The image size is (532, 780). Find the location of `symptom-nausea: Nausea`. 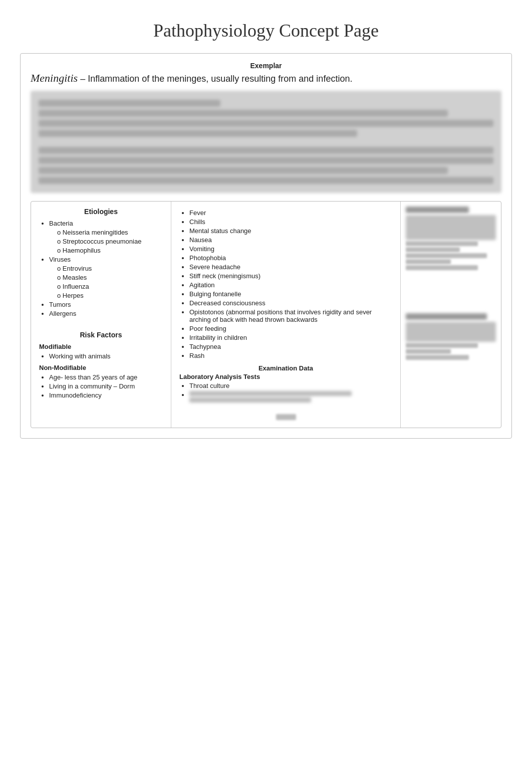

symptom-nausea: Nausea is located at coordinates (291, 240).